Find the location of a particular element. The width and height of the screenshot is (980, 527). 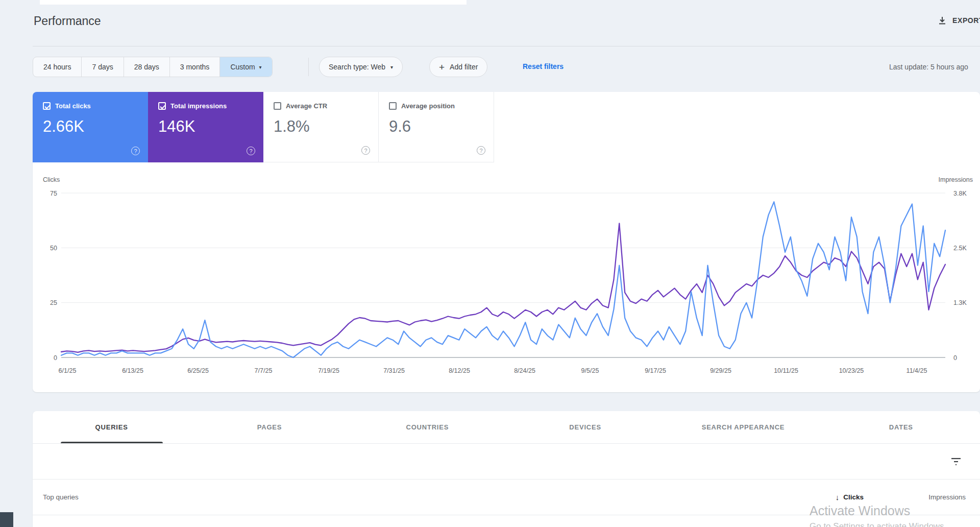

table-filter-button is located at coordinates (956, 462).